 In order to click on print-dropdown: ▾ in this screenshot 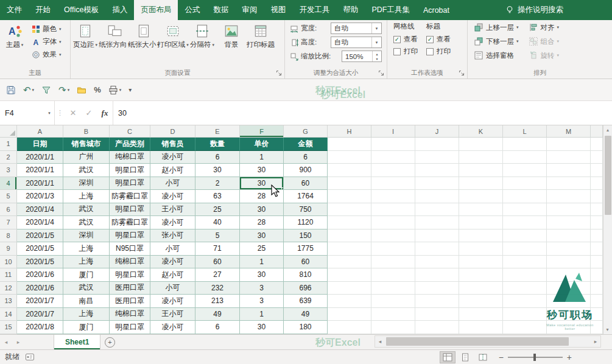, I will do `click(121, 90)`.